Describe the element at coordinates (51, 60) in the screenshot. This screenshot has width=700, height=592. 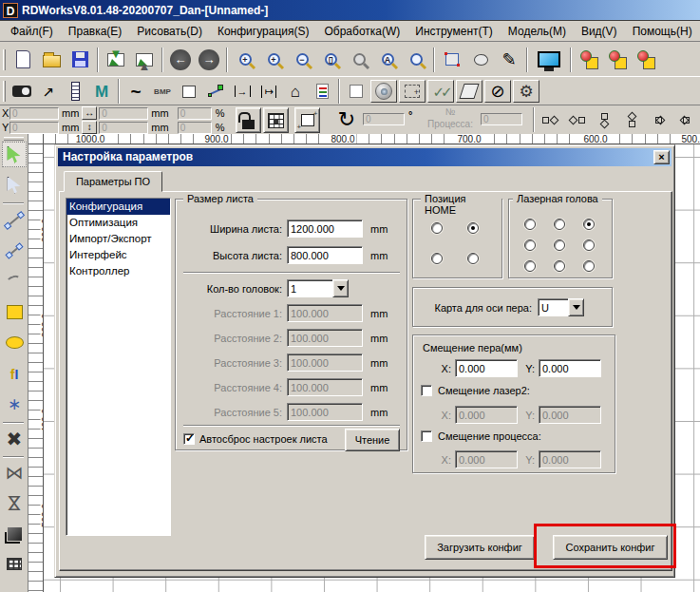
I see `open-file-button` at that location.